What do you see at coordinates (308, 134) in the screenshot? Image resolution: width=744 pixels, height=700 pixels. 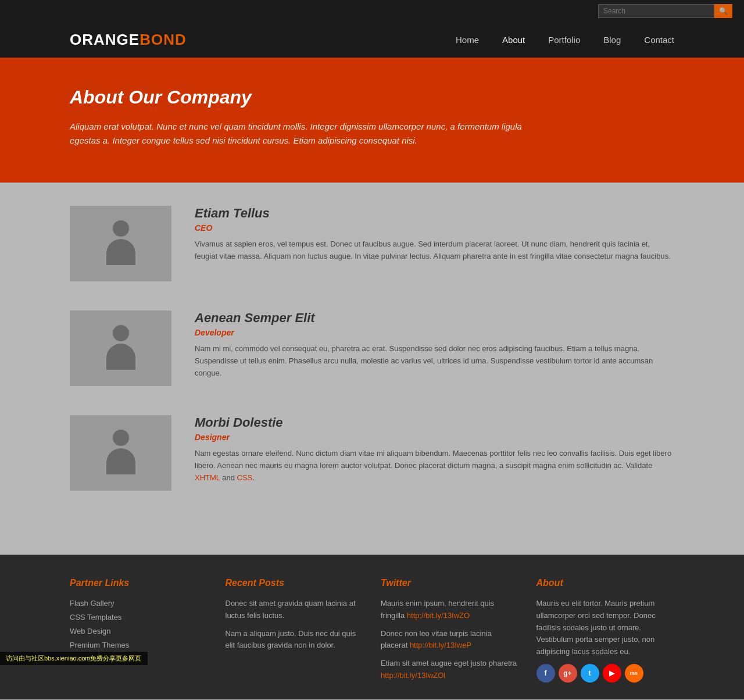 I see `hero-description: Aliquam erat volutpat. Nunc et nunc vel …` at bounding box center [308, 134].